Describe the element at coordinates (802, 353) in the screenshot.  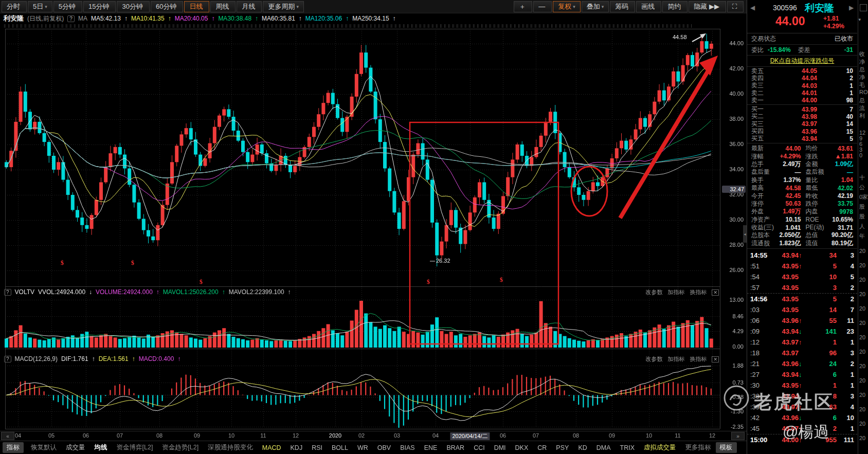
I see `tape-row: :18 43.97 96 3` at that location.